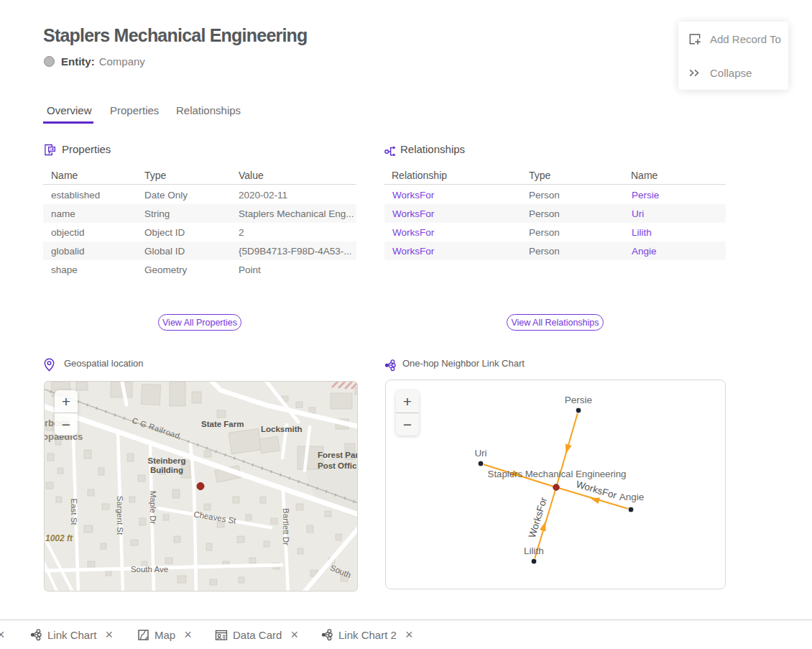 Image resolution: width=812 pixels, height=649 pixels. I want to click on svg-text: Uri, so click(480, 453).